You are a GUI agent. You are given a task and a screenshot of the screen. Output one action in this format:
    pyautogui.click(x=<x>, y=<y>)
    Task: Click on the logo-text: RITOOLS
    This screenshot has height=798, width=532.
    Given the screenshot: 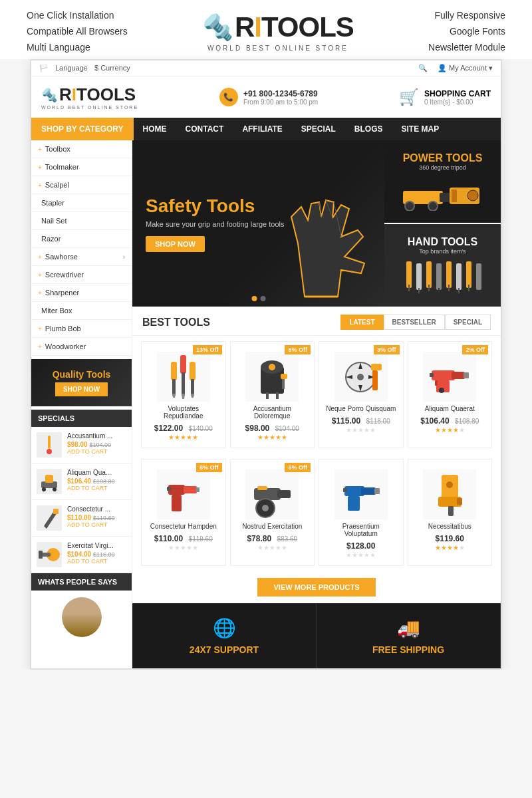 What is the action you would take?
    pyautogui.click(x=294, y=27)
    